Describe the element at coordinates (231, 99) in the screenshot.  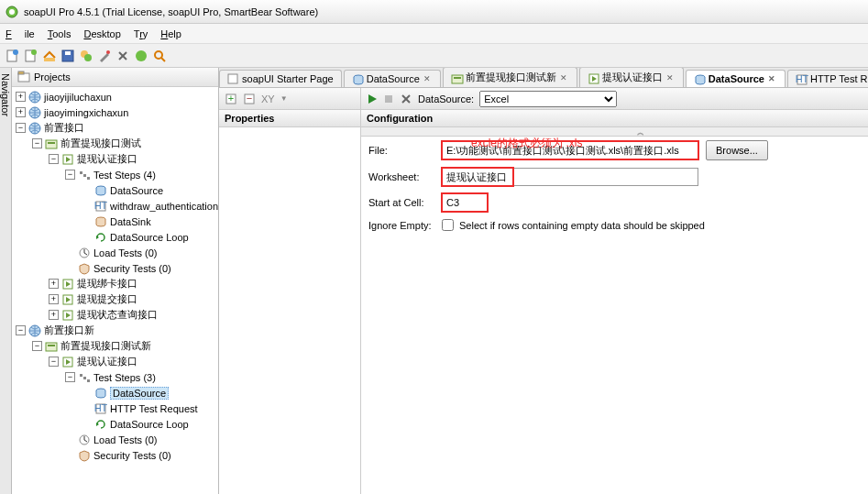
I see `add-prop-icon: +` at that location.